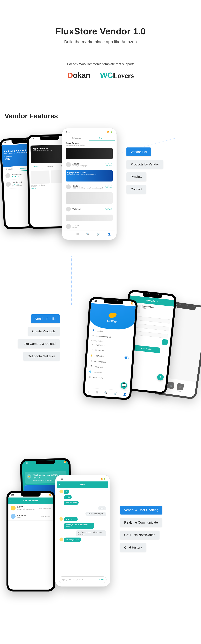 The image size is (201, 644). What do you see at coordinates (117, 75) in the screenshot?
I see `wclovers-logo: WCLovers` at bounding box center [117, 75].